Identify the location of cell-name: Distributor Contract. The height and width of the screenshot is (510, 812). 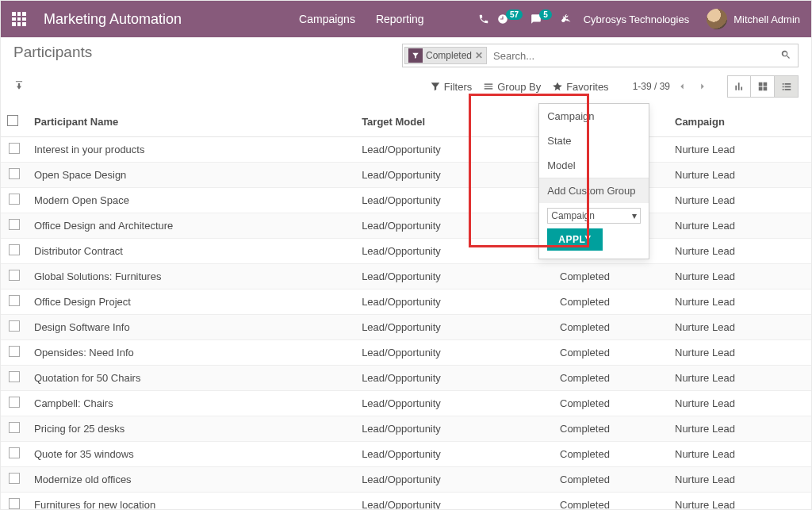
(192, 251).